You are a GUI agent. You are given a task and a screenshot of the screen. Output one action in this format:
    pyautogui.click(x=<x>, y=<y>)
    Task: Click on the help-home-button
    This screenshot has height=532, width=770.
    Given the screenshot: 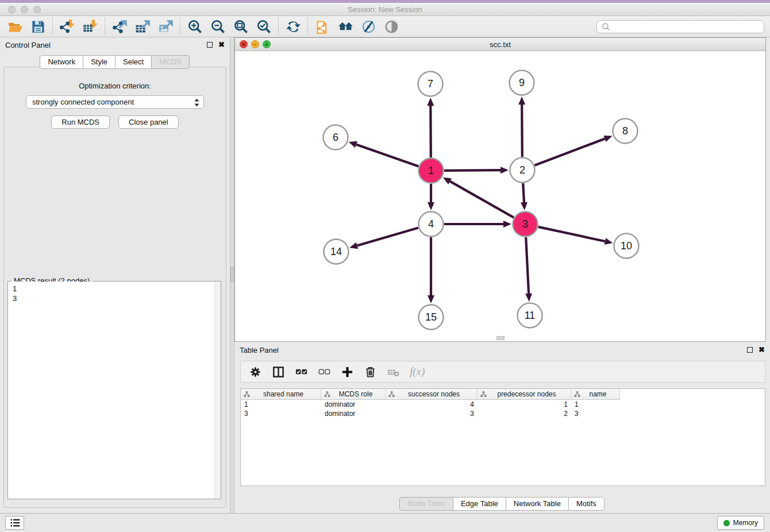 What is the action you would take?
    pyautogui.click(x=345, y=26)
    